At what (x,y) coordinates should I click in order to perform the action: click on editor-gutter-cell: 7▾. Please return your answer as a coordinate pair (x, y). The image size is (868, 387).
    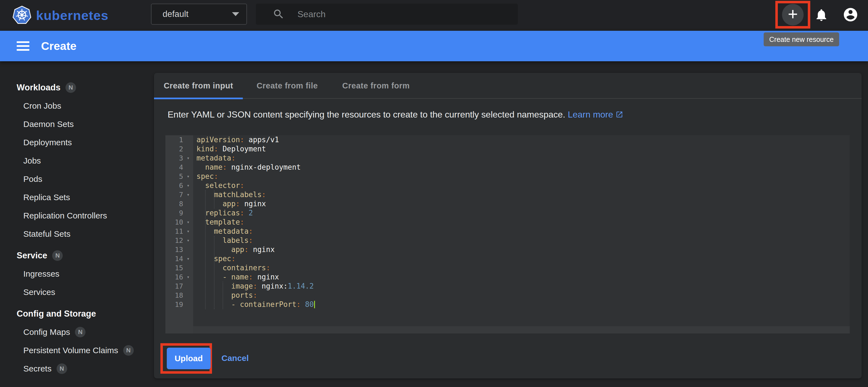
    Looking at the image, I should click on (179, 195).